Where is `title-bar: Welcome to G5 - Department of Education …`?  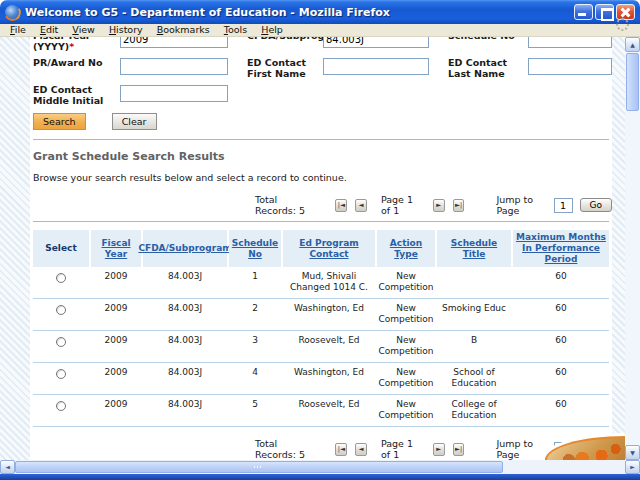
title-bar: Welcome to G5 - Department of Education … is located at coordinates (320, 12).